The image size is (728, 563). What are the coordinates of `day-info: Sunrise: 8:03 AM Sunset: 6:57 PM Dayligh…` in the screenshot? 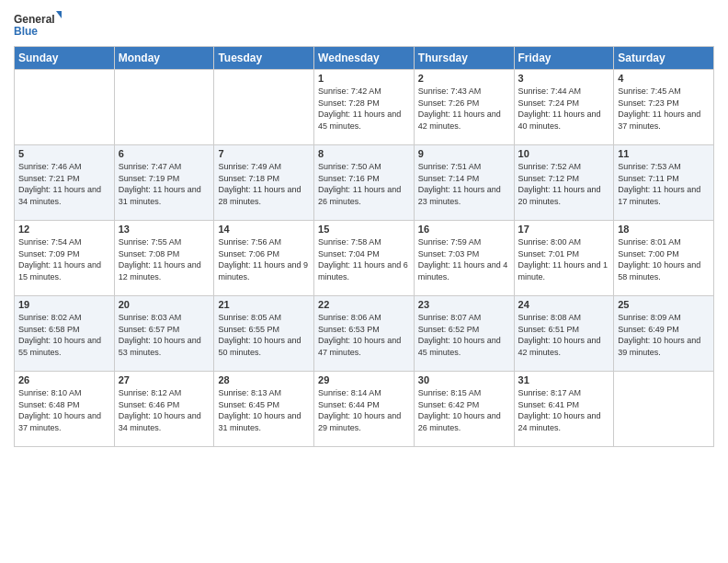 It's located at (165, 335).